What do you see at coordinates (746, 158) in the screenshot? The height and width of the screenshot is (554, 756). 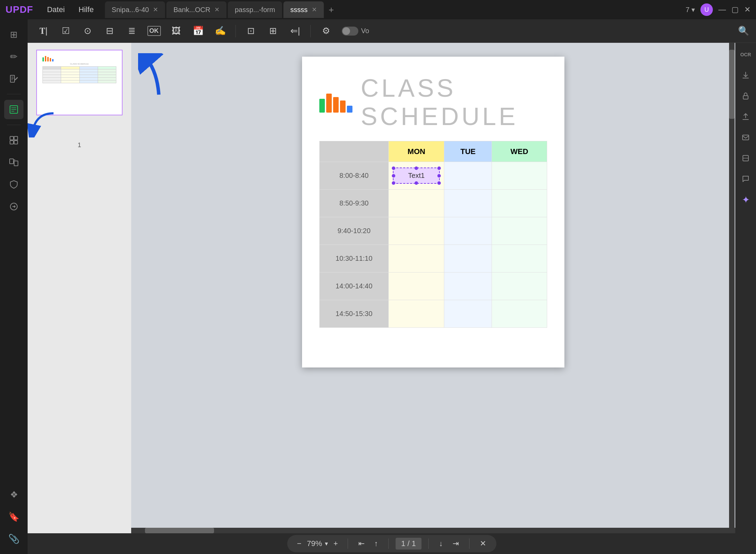 I see `scan-button` at bounding box center [746, 158].